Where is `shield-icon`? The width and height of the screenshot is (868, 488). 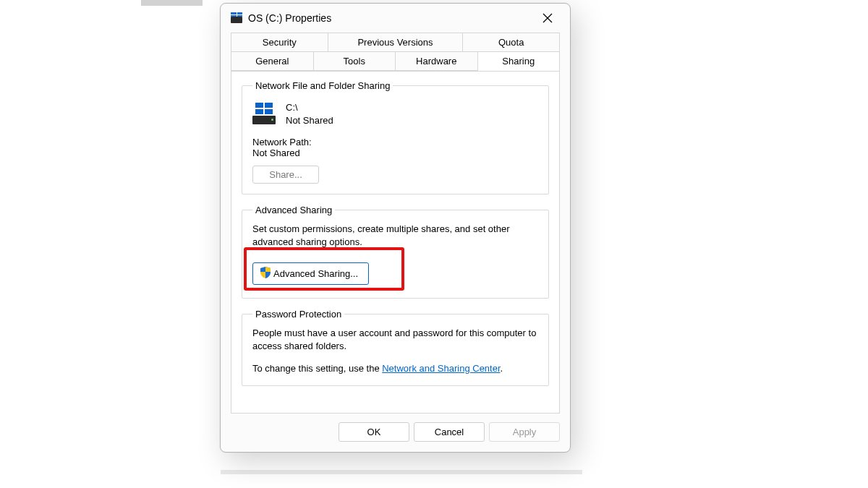 shield-icon is located at coordinates (265, 273).